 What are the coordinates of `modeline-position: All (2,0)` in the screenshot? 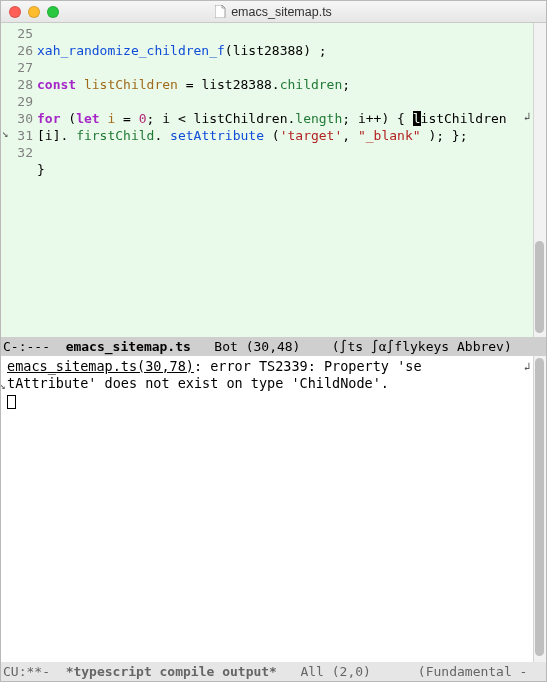 It's located at (348, 672).